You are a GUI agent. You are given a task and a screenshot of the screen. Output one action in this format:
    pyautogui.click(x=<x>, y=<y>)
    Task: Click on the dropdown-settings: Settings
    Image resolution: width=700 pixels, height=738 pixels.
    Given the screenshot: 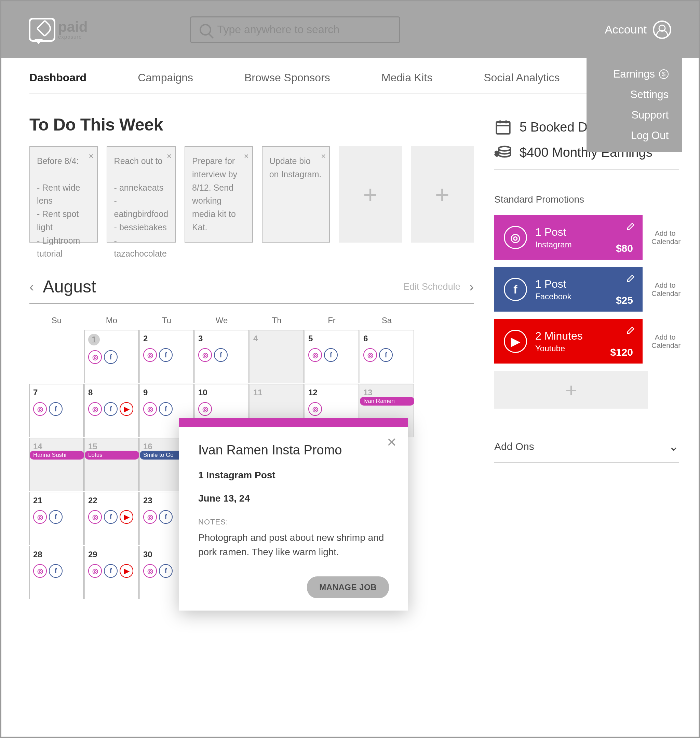 What is the action you would take?
    pyautogui.click(x=634, y=95)
    